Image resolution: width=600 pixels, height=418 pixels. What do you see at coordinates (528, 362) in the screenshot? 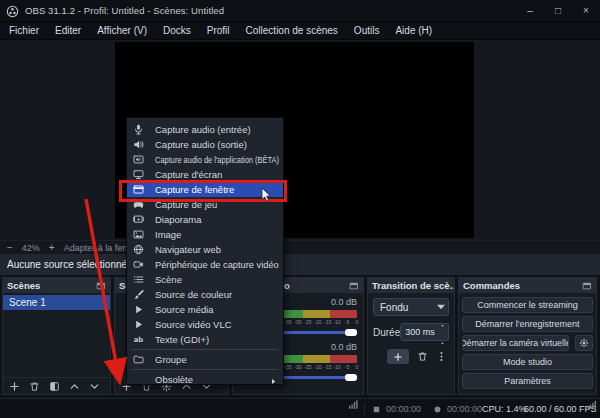
I see `control-button-mode-studio: Mode studio` at bounding box center [528, 362].